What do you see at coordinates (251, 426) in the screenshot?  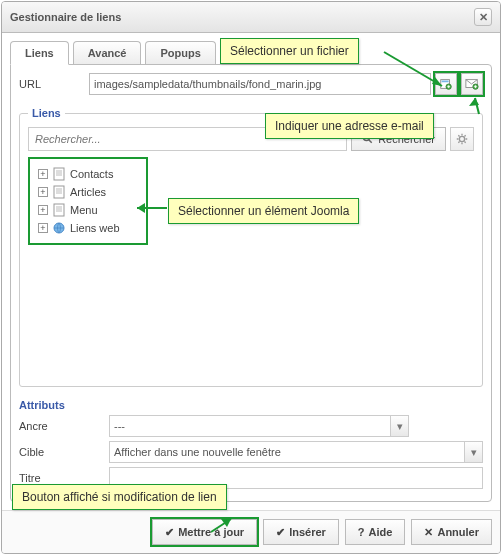 I see `anchor-row: Ancre ▾` at bounding box center [251, 426].